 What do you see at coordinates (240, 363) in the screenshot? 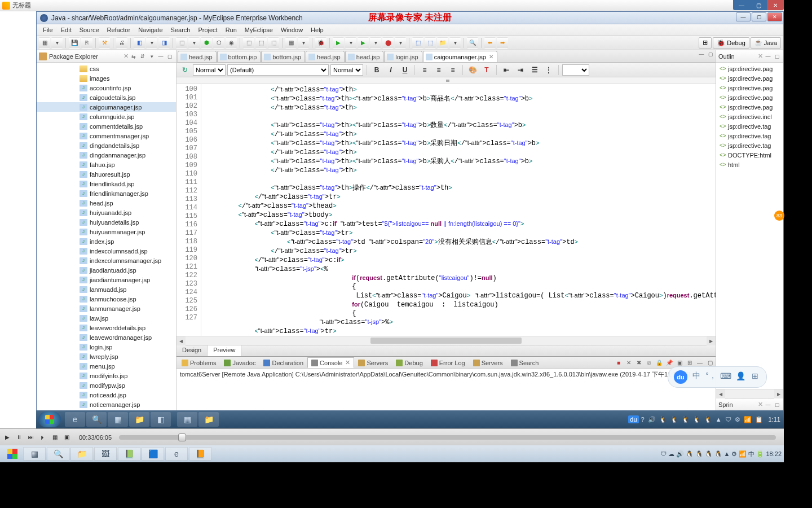
I see `bottom-tab-javadoc: Javadoc` at bounding box center [240, 363].